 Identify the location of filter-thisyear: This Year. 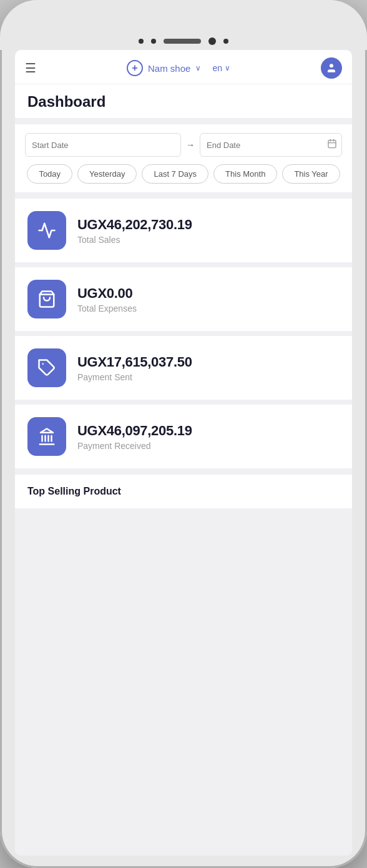
(311, 174).